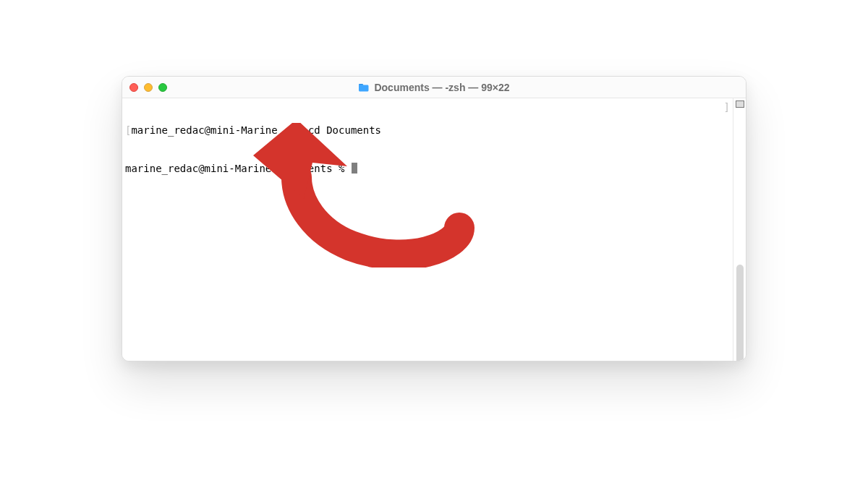 The width and height of the screenshot is (868, 488). I want to click on scrollbar-thumb, so click(740, 313).